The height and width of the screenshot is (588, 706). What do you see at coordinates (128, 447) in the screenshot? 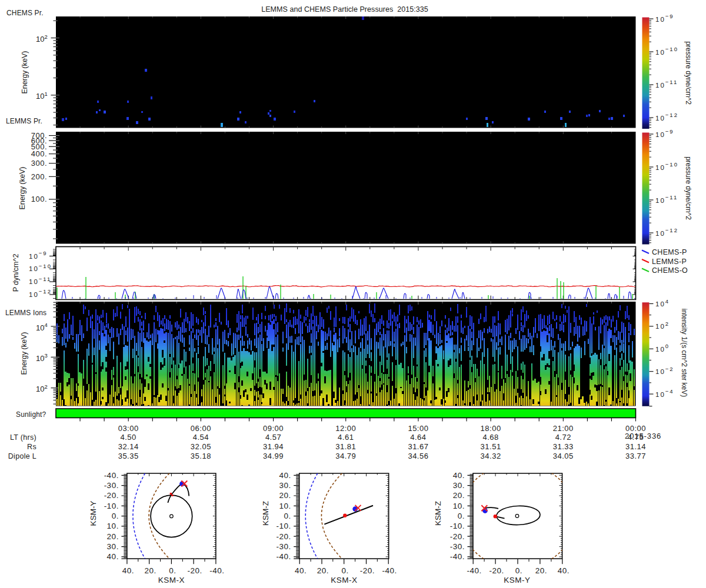
I see `svg-text: 32.14` at bounding box center [128, 447].